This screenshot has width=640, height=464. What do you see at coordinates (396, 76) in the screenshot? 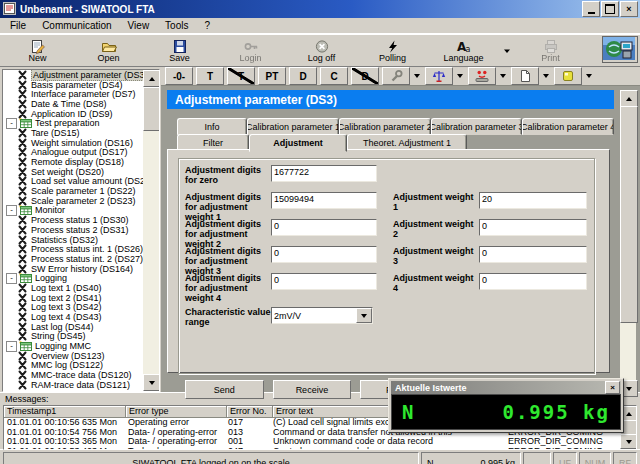
I see `wrench-icon-button` at bounding box center [396, 76].